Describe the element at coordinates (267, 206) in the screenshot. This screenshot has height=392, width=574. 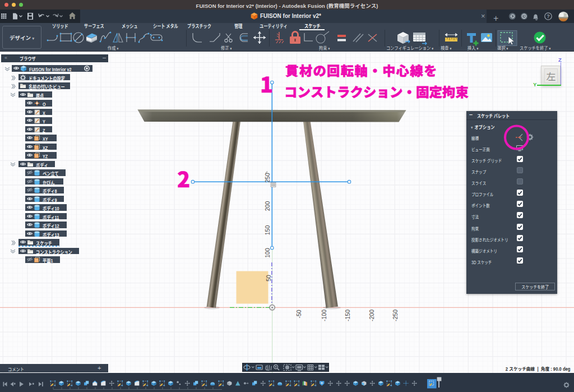
I see `svg-text: 200` at that location.